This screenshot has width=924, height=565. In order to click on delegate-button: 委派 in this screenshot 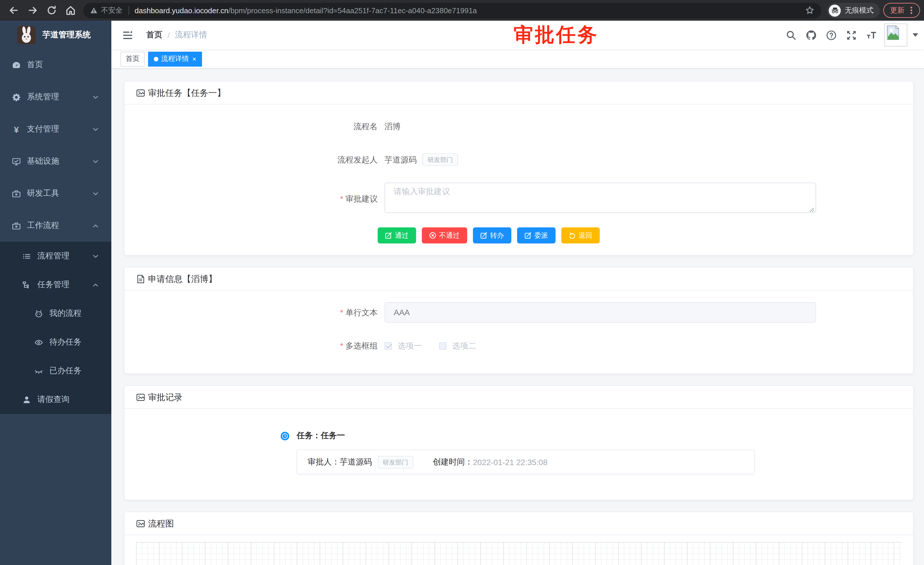, I will do `click(536, 236)`.